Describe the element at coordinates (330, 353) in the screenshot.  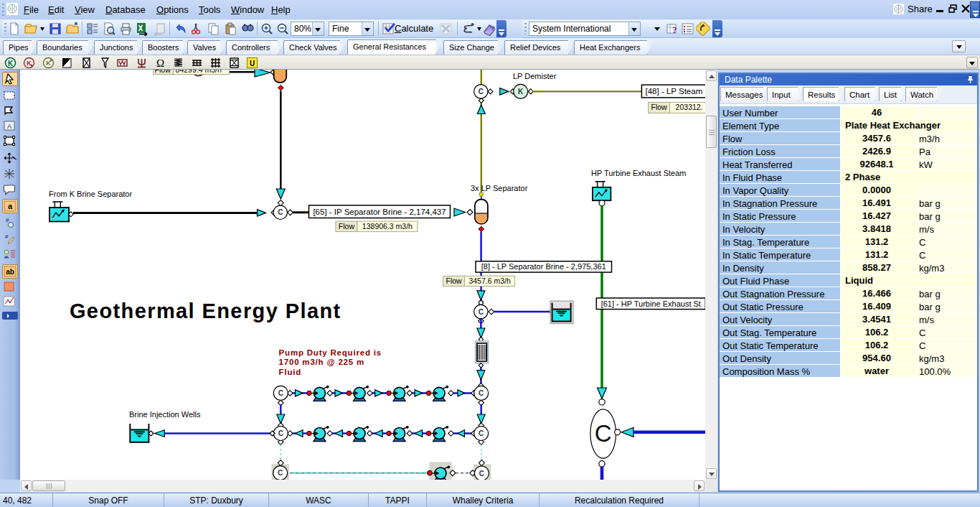
I see `svg-text: Pump Duty Required is` at that location.